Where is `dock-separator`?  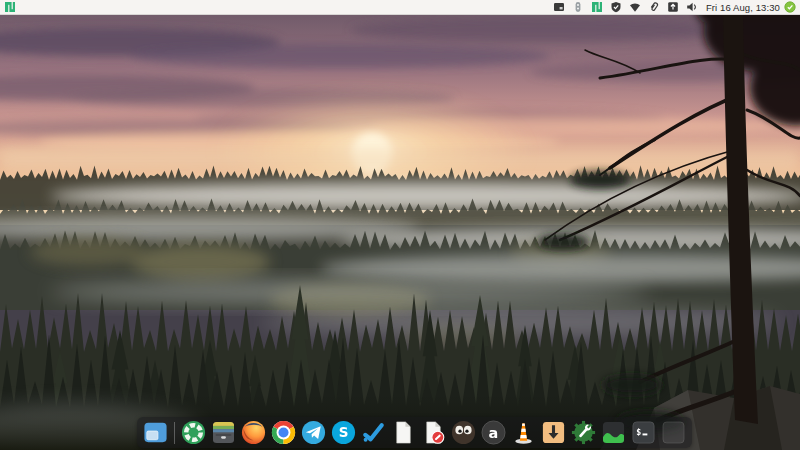
dock-separator is located at coordinates (174, 433).